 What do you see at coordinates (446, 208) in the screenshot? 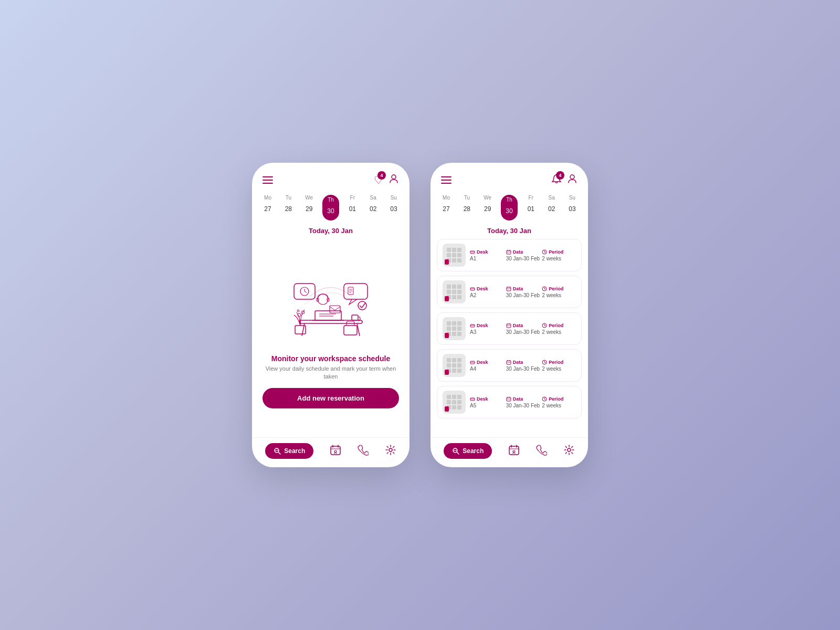
I see `r-cal-day-mo: Mo 27` at bounding box center [446, 208].